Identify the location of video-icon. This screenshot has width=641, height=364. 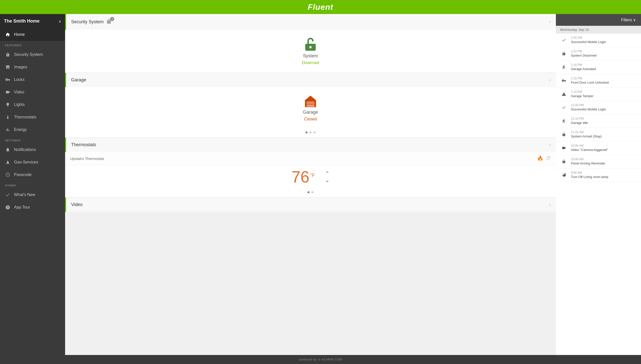
(8, 92).